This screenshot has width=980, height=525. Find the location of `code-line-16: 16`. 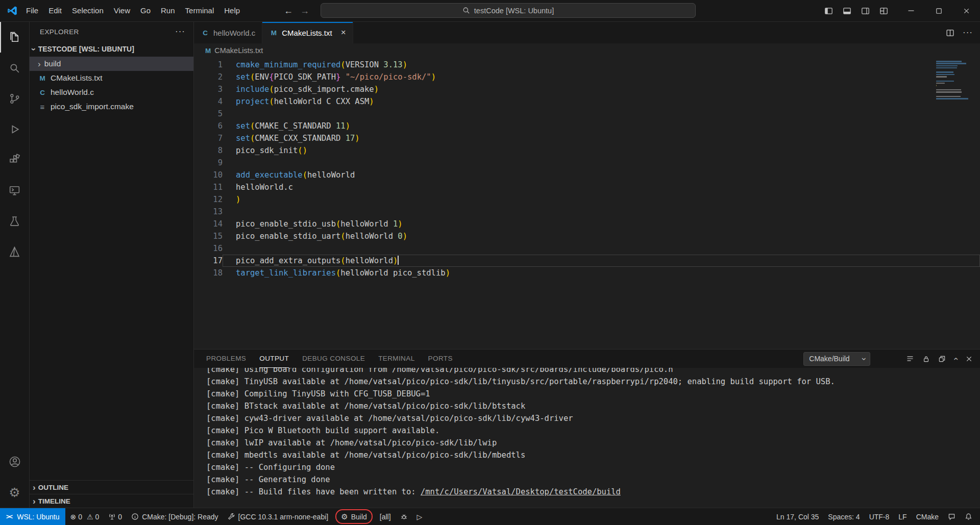

code-line-16: 16 is located at coordinates (587, 248).